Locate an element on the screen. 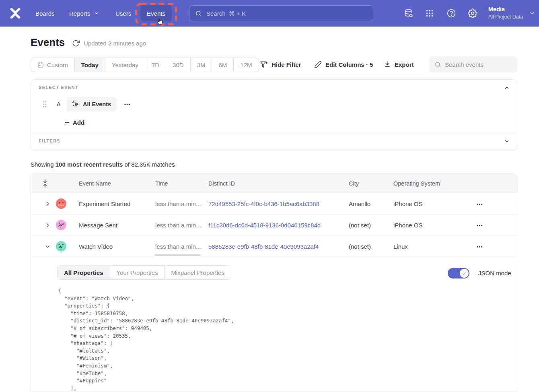  collapse-row-icon is located at coordinates (47, 246).